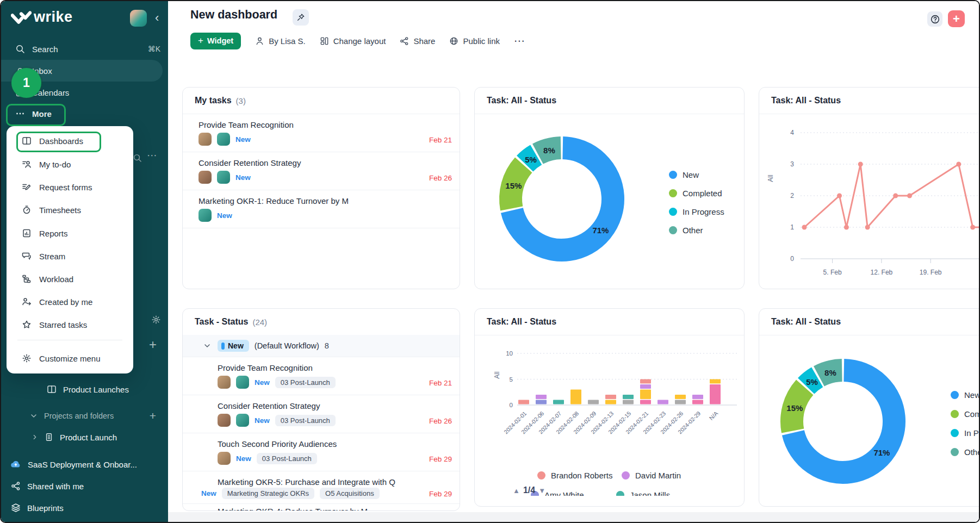 The image size is (980, 523). Describe the element at coordinates (153, 345) in the screenshot. I see `space-add-icon: +` at that location.